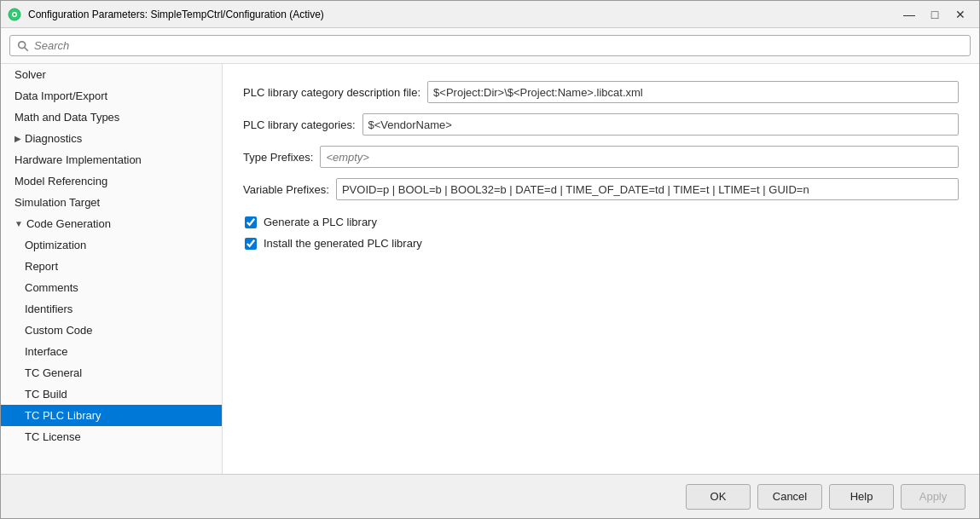 This screenshot has height=519, width=980. I want to click on checkbox-install-generated-plc-library, so click(251, 244).